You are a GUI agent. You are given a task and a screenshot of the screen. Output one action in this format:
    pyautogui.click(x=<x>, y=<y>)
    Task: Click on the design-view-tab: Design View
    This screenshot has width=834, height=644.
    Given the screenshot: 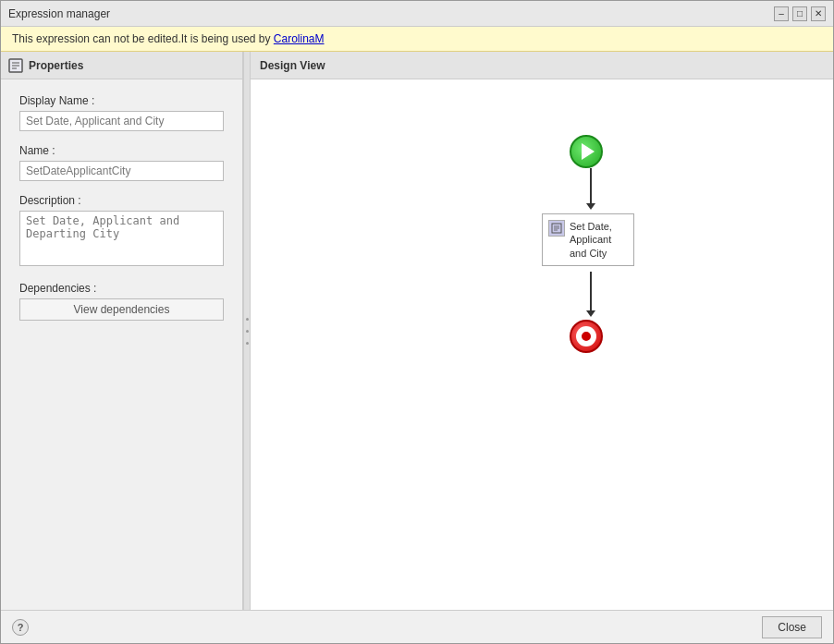 What is the action you would take?
    pyautogui.click(x=542, y=66)
    